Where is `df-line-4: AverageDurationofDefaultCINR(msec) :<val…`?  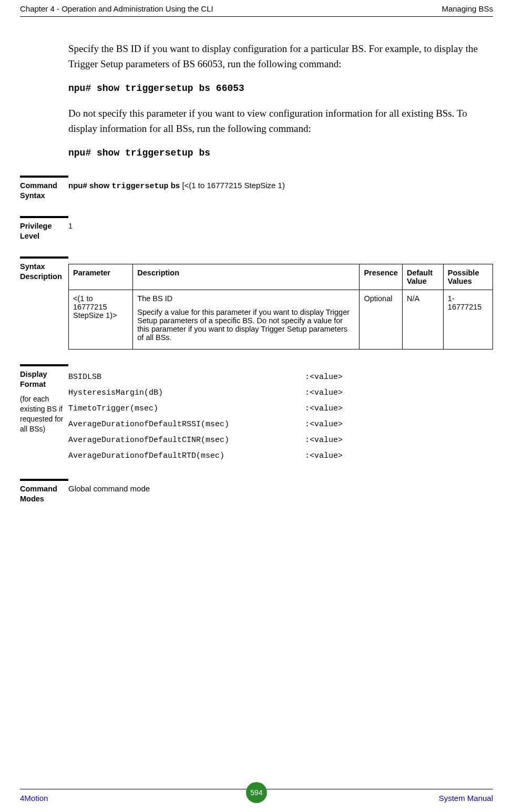
df-line-4: AverageDurationofDefaultCINR(msec) :<val… is located at coordinates (206, 440).